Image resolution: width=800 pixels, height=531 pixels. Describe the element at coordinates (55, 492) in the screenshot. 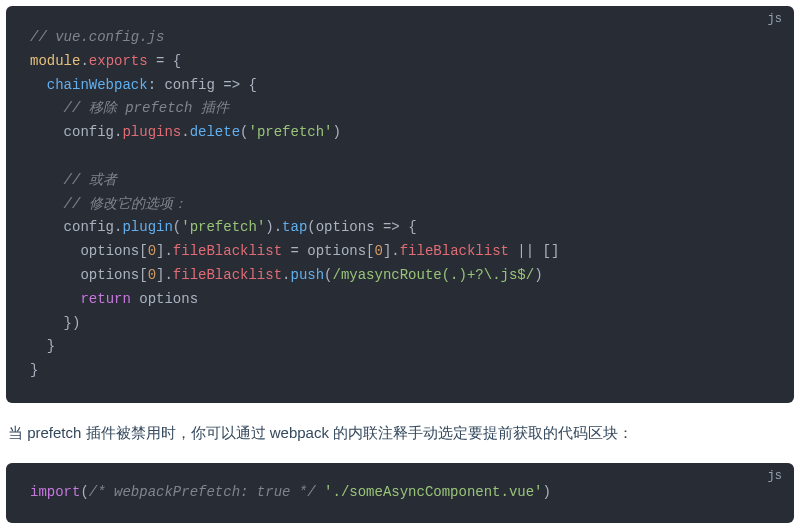

I see `token-import: import` at that location.